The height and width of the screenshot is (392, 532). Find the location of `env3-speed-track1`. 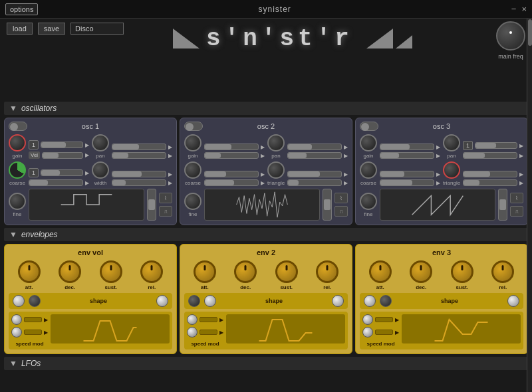

env3-speed-track1 is located at coordinates (384, 320).